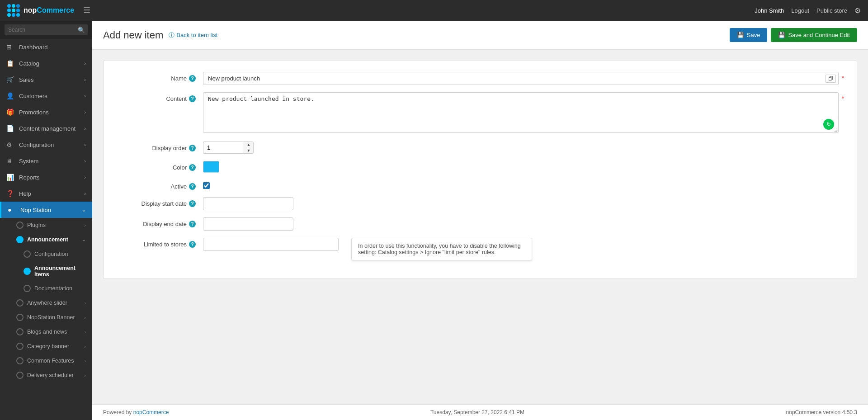 The image size is (868, 420). Describe the element at coordinates (12, 210) in the screenshot. I see `nop-station-icon: ●` at that location.